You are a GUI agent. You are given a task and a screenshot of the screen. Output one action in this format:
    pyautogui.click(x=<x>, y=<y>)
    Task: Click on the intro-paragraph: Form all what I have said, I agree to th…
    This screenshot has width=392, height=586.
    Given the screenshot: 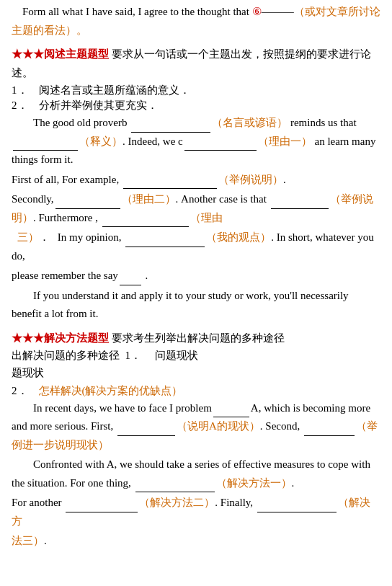 What is the action you would take?
    pyautogui.click(x=196, y=22)
    